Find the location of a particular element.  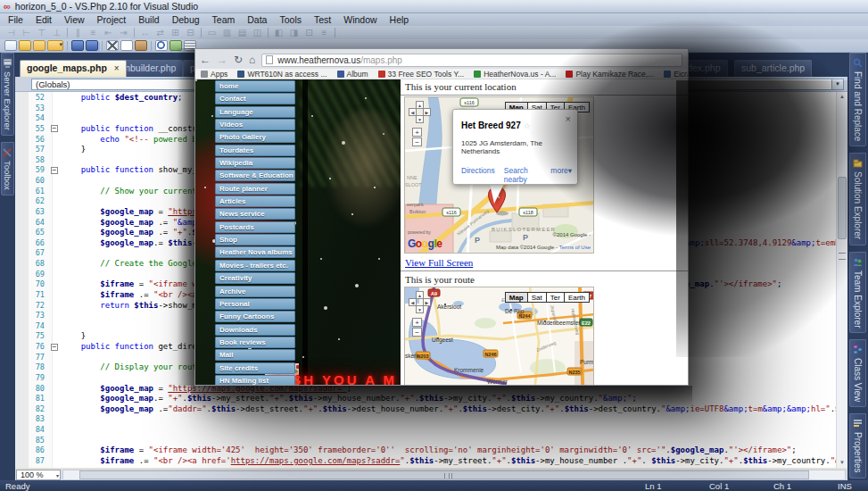

sidebar-item-news-service: News service is located at coordinates (255, 214).